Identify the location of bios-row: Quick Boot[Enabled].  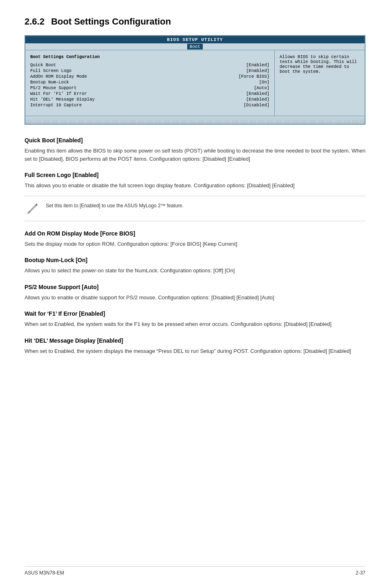
(150, 65).